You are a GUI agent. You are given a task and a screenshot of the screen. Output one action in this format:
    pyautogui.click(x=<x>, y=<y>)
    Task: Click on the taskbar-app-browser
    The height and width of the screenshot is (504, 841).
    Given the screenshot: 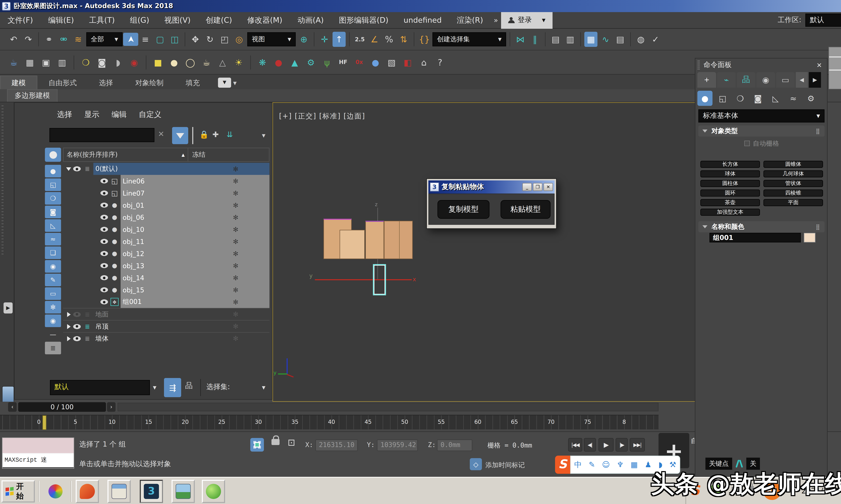 What is the action you would take?
    pyautogui.click(x=87, y=491)
    